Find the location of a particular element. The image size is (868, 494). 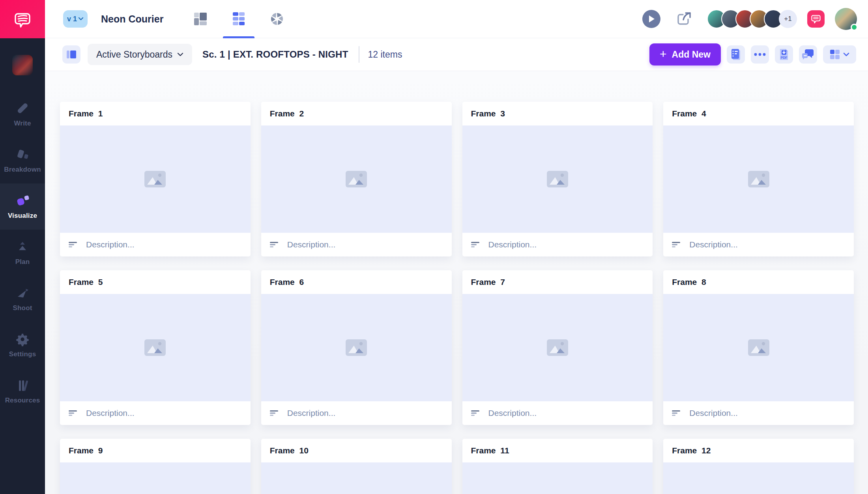

user-profile-avatar is located at coordinates (846, 19).